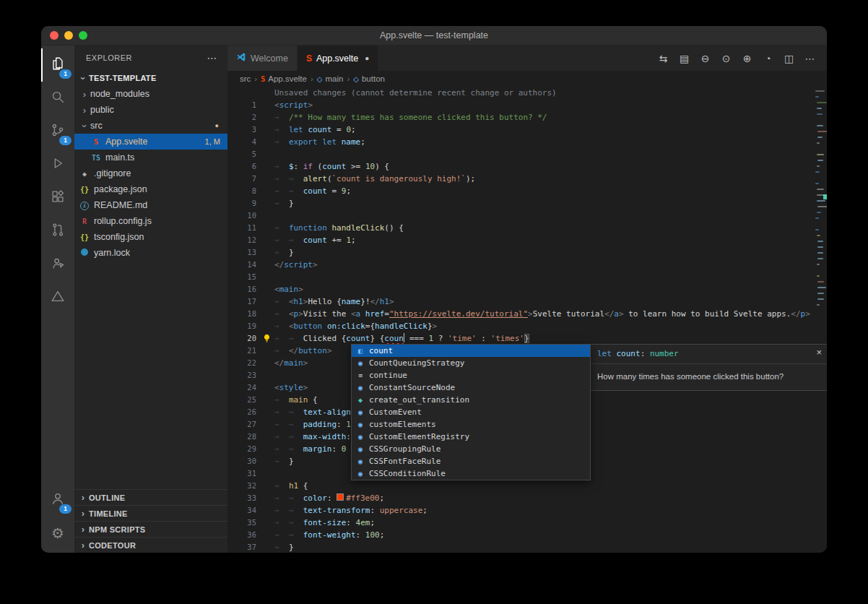 This screenshot has width=868, height=604. What do you see at coordinates (151, 158) in the screenshot?
I see `file-main-ts: TSmain.ts` at bounding box center [151, 158].